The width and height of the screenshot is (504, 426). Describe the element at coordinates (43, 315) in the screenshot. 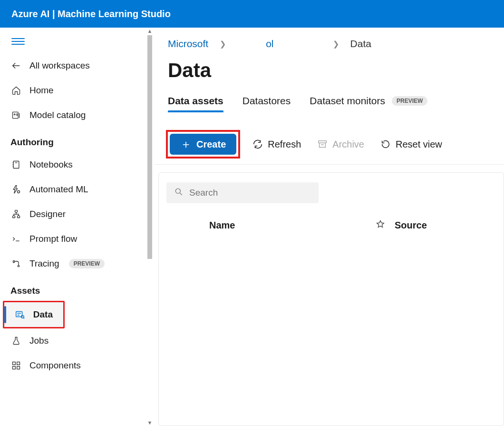

I see `sidebar-item-label: Data` at that location.